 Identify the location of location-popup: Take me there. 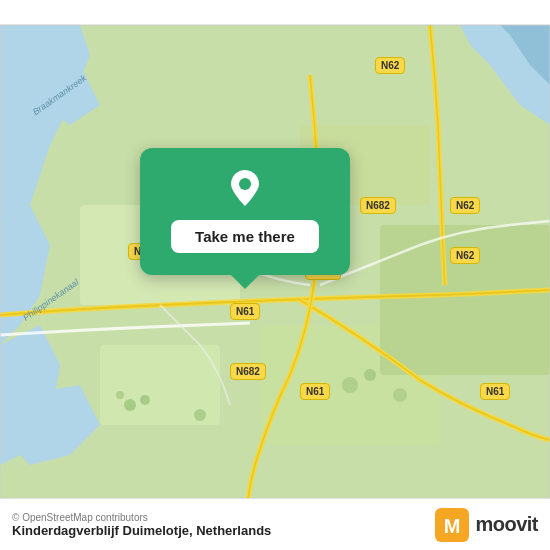
(245, 212).